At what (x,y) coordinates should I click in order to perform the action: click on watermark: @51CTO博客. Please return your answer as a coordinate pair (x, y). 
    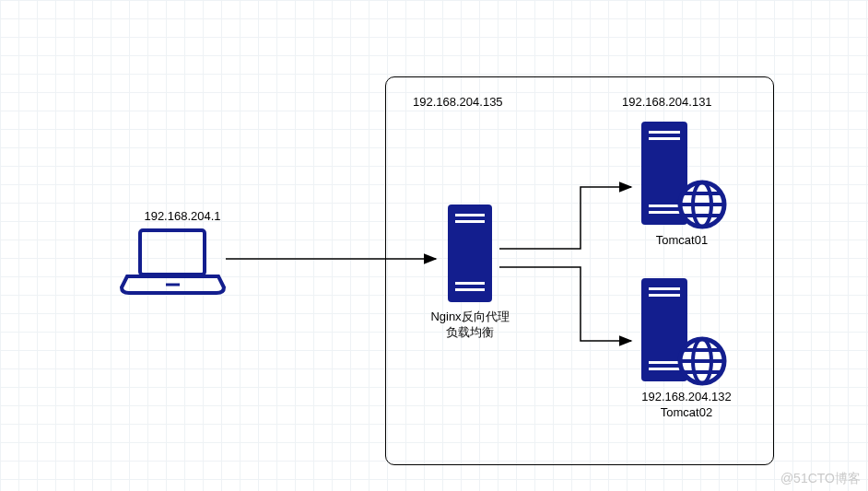
    Looking at the image, I should click on (820, 479).